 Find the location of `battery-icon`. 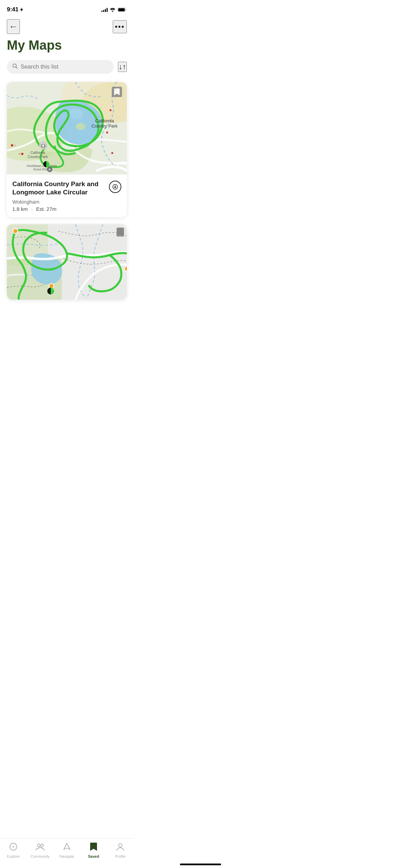

battery-icon is located at coordinates (122, 10).